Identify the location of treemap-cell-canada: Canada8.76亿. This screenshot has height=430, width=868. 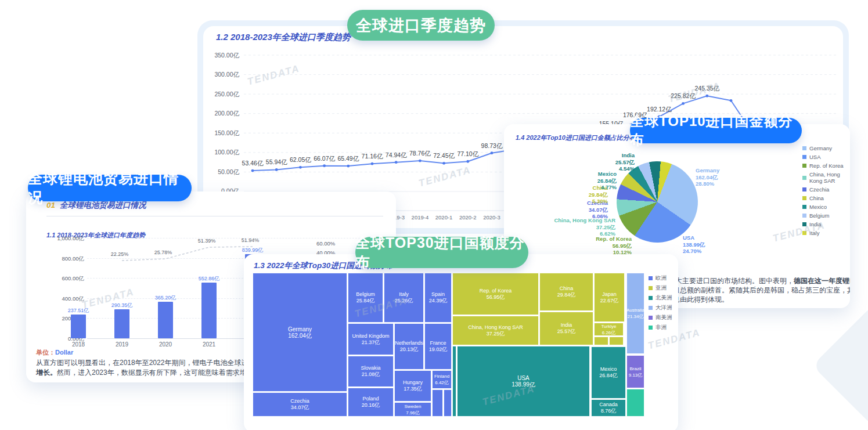
(608, 408).